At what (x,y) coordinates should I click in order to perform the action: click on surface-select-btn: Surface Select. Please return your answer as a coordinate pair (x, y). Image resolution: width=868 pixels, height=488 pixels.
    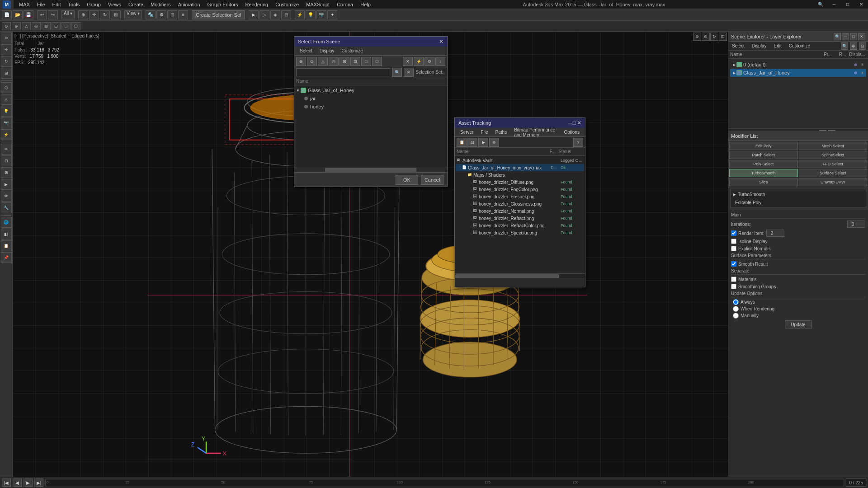
    Looking at the image, I should click on (833, 173).